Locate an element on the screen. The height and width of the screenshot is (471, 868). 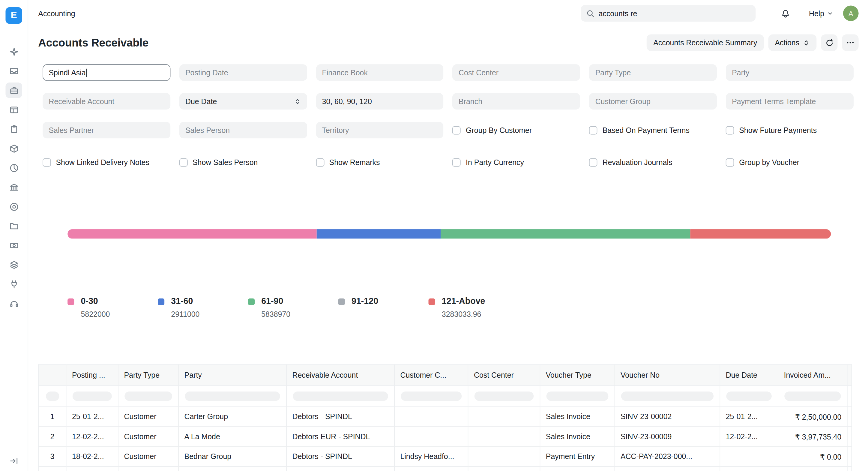
clipboard-icon is located at coordinates (13, 129).